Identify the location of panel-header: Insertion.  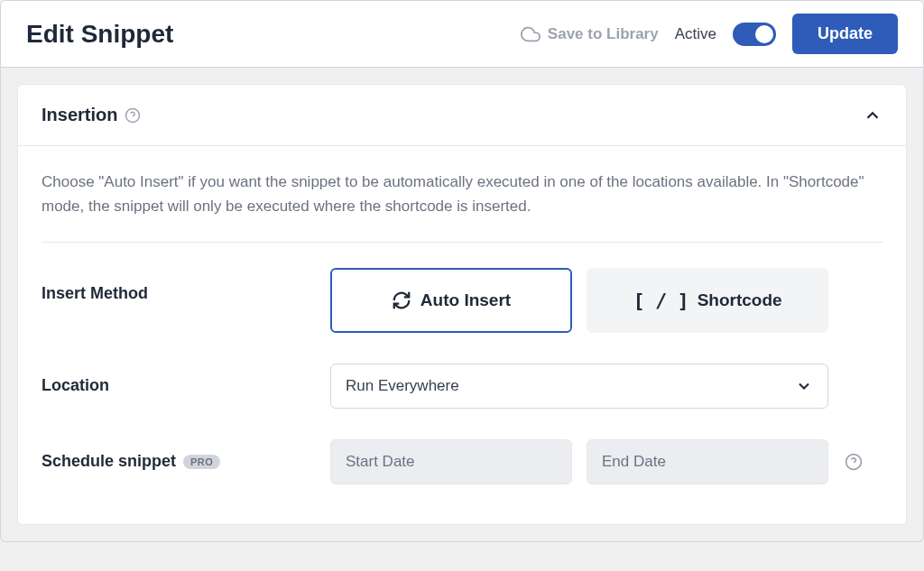
(462, 115).